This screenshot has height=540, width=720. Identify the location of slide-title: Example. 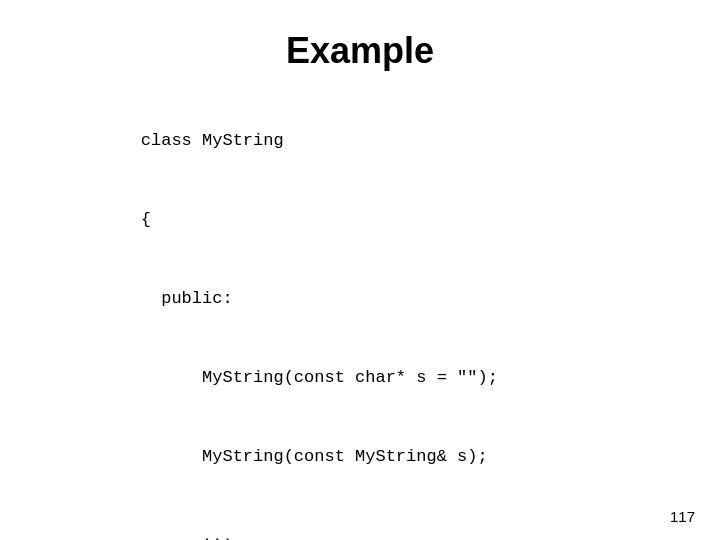
(360, 51).